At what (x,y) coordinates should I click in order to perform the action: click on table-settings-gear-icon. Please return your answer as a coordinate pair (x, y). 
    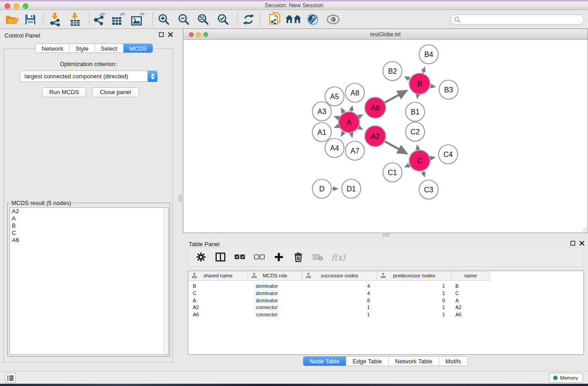
    Looking at the image, I should click on (201, 257).